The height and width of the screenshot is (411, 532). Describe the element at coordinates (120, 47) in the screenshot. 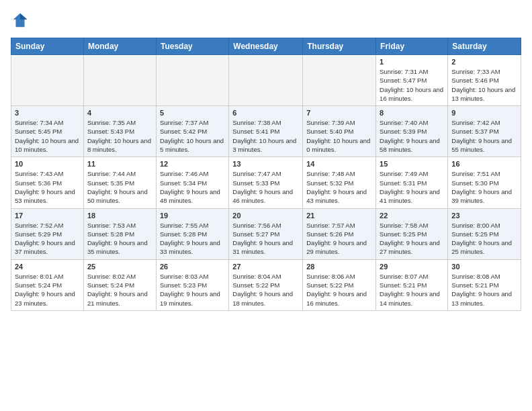

I see `col-header-monday: Monday` at that location.